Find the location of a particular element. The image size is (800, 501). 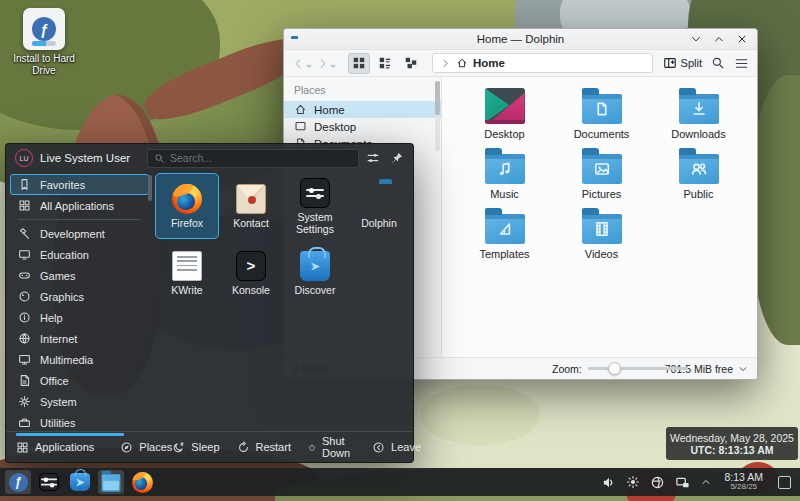

moon-icon is located at coordinates (178, 448).